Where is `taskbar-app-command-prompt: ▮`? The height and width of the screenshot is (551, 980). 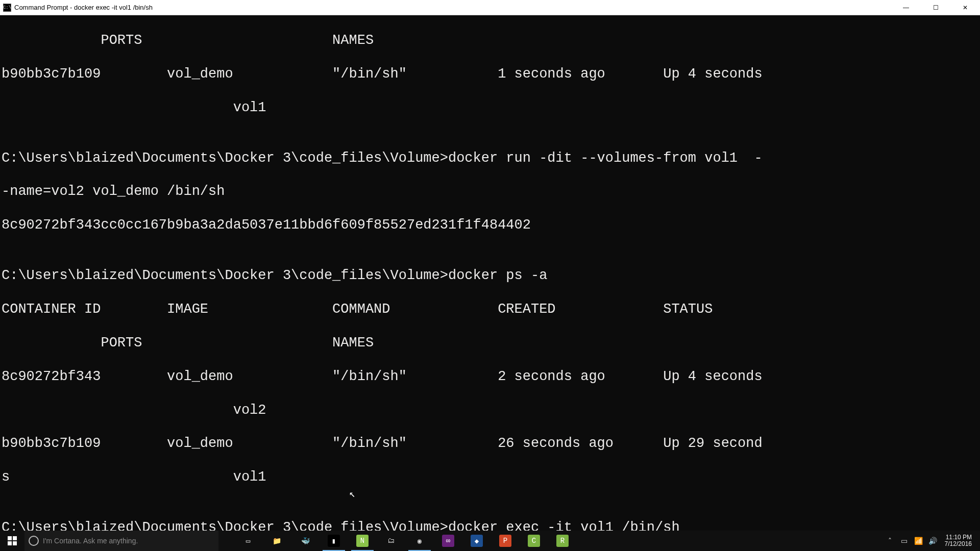 taskbar-app-command-prompt: ▮ is located at coordinates (334, 541).